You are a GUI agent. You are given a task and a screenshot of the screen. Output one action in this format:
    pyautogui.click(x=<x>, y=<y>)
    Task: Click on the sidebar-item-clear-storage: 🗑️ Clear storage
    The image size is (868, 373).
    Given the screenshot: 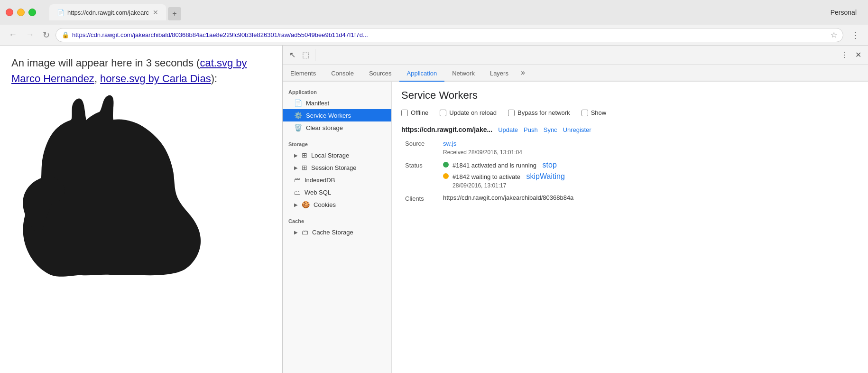 What is the action you would take?
    pyautogui.click(x=337, y=128)
    